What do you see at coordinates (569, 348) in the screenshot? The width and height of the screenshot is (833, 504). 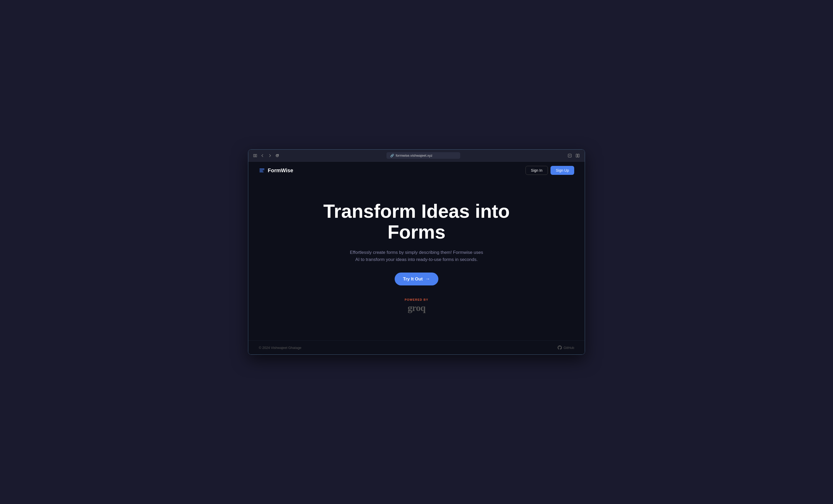 I see `github-label: GitHub` at bounding box center [569, 348].